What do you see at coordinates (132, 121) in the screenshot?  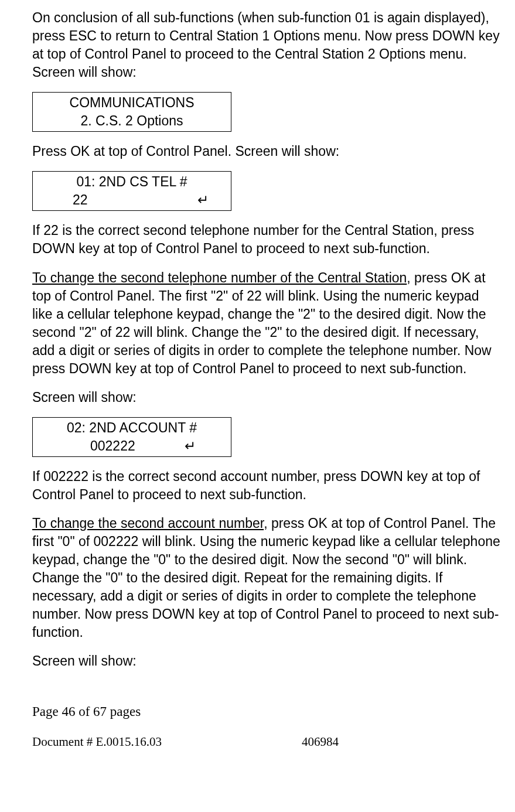 I see `lcd-line: 2. C.S. 2 Options` at bounding box center [132, 121].